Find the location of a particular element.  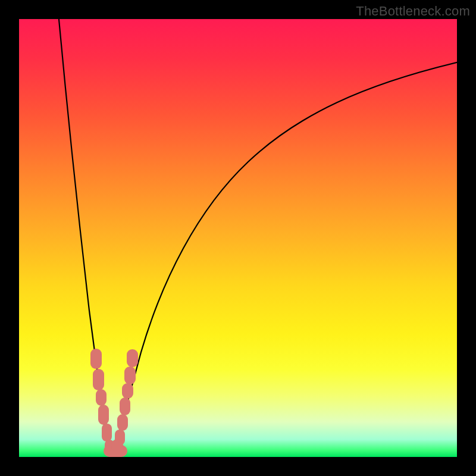

left-cluster is located at coordinates (102, 400).